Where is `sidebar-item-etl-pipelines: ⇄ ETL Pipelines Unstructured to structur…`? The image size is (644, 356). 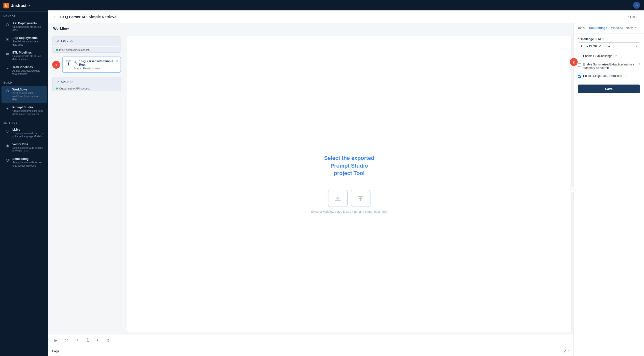
sidebar-item-etl-pipelines: ⇄ ETL Pipelines Unstructured to structur… is located at coordinates (24, 56).